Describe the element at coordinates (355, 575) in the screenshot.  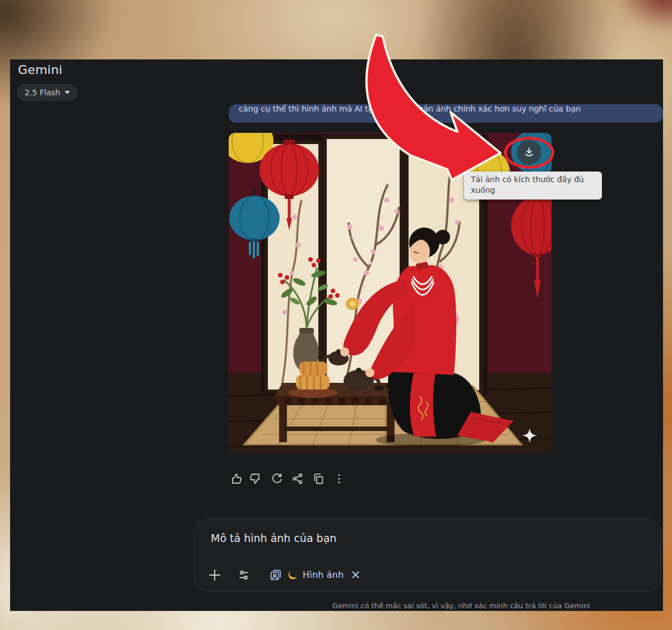
I see `chip-close-button` at that location.